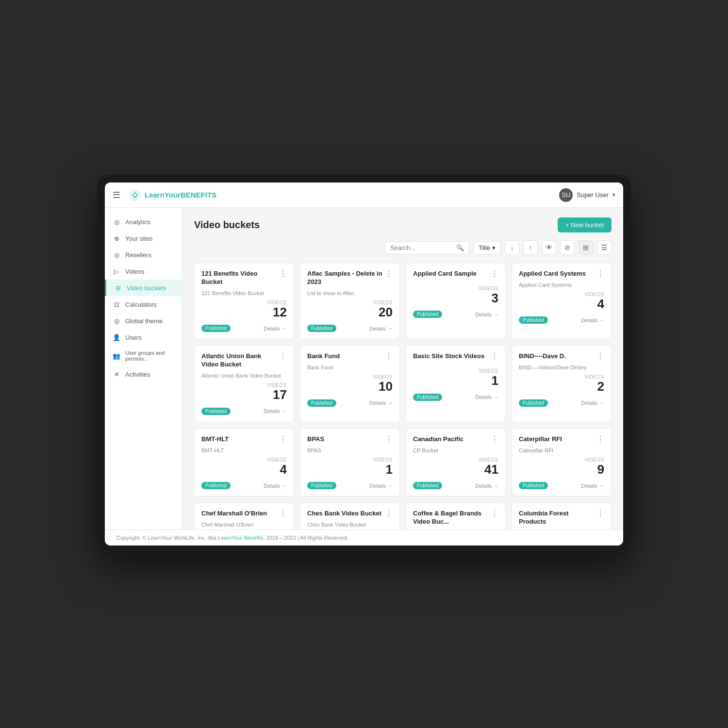  I want to click on card-subtitle: 121 Benefits Video Bucket, so click(244, 293).